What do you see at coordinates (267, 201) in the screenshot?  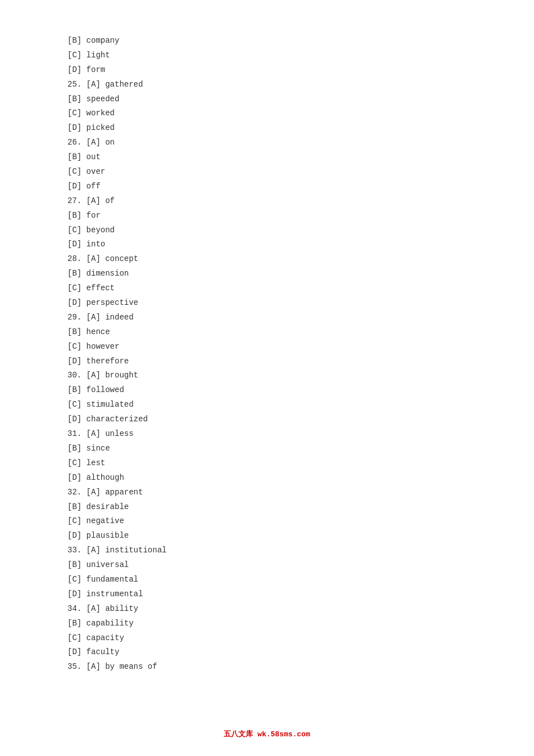 I see `list-item: 27. [A] of` at bounding box center [267, 201].